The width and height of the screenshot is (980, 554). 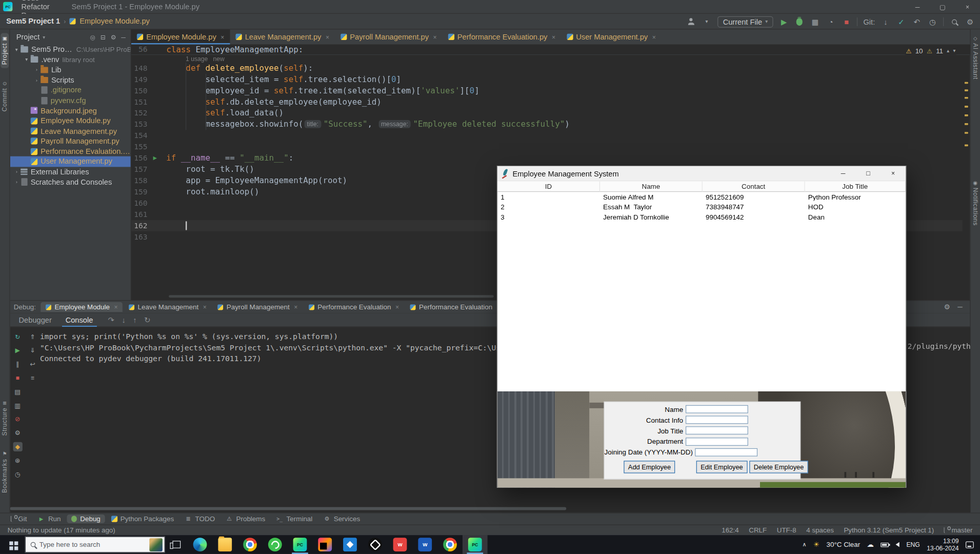 What do you see at coordinates (651, 187) in the screenshot?
I see `column-header-name: Name` at bounding box center [651, 187].